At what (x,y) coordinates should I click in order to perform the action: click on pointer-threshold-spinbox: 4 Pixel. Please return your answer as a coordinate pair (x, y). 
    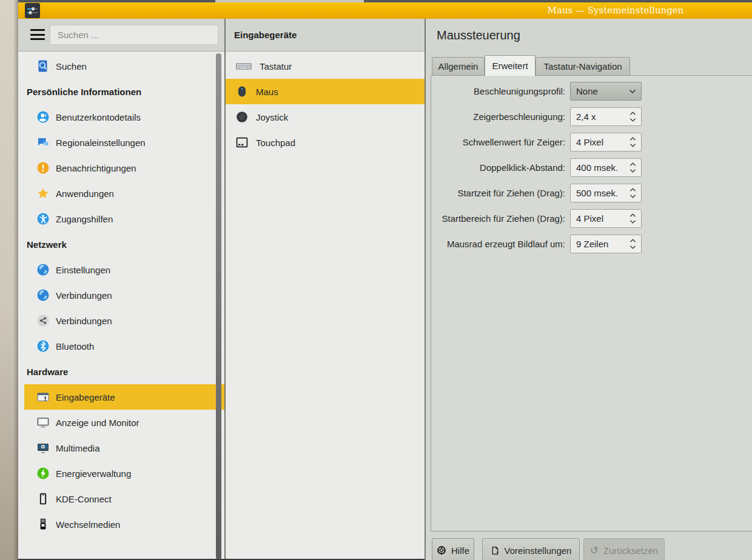
    Looking at the image, I should click on (606, 142).